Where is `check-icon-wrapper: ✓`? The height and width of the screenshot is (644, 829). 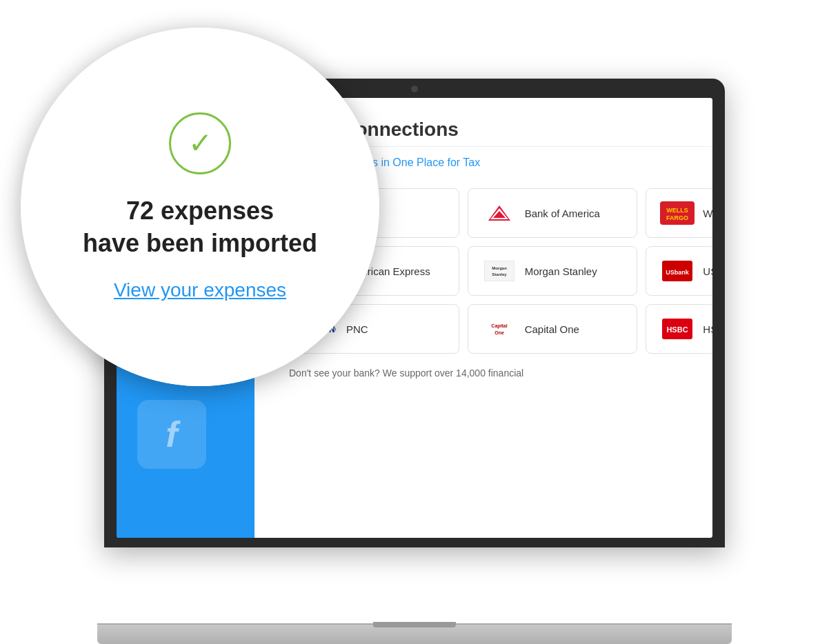 check-icon-wrapper: ✓ is located at coordinates (200, 143).